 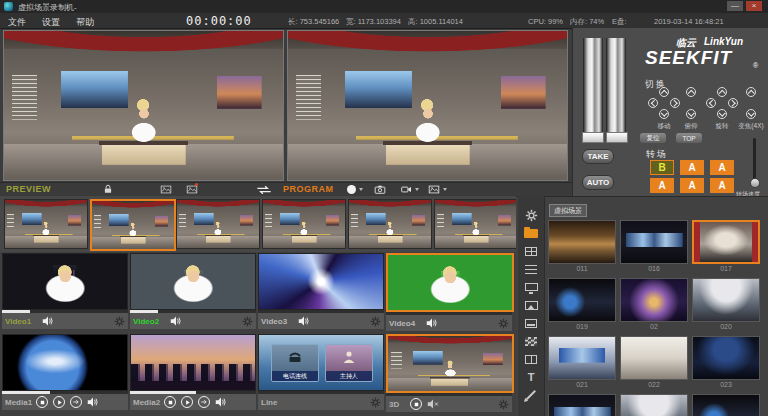 What do you see at coordinates (531, 233) in the screenshot?
I see `scene-folder-icon` at bounding box center [531, 233].